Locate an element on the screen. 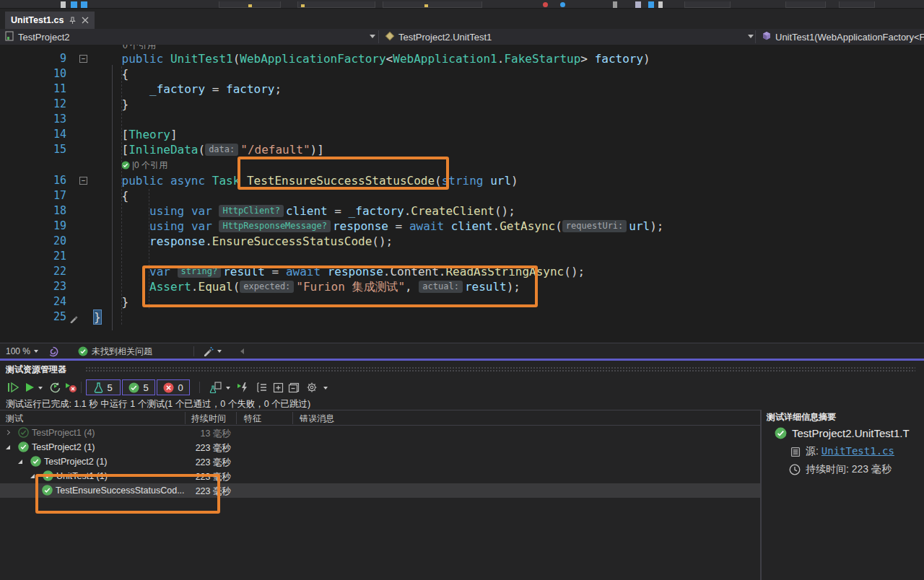 This screenshot has height=580, width=924. column-duration: 持续时间 is located at coordinates (209, 418).